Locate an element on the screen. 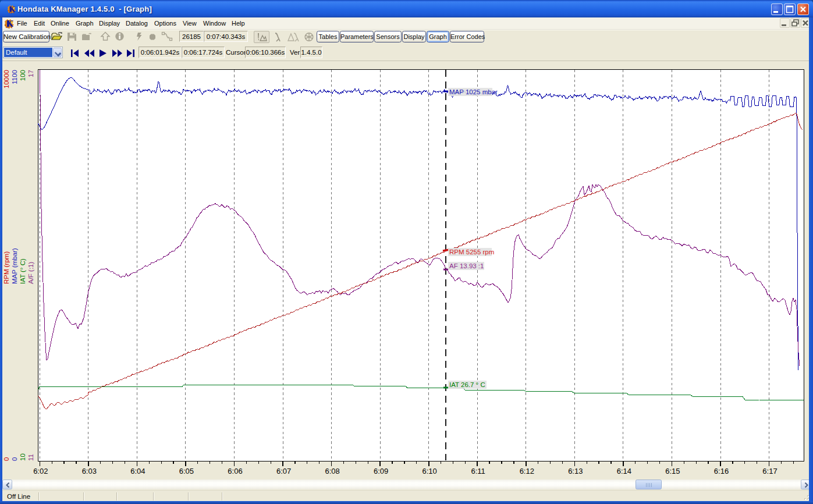 Image resolution: width=813 pixels, height=504 pixels. svg-text: 10 is located at coordinates (23, 457).